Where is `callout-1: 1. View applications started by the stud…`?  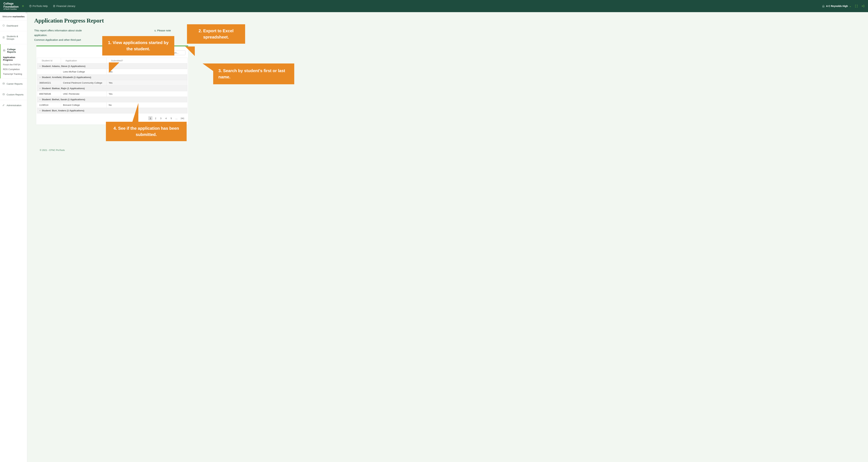
callout-1: 1. View applications started by the stud… is located at coordinates (138, 46).